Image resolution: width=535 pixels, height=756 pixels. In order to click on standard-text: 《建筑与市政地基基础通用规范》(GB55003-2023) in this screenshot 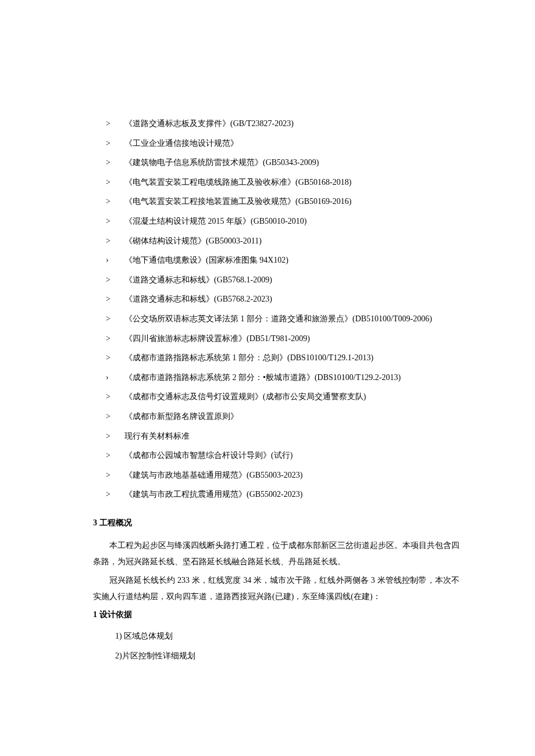, I will do `click(213, 475)`.